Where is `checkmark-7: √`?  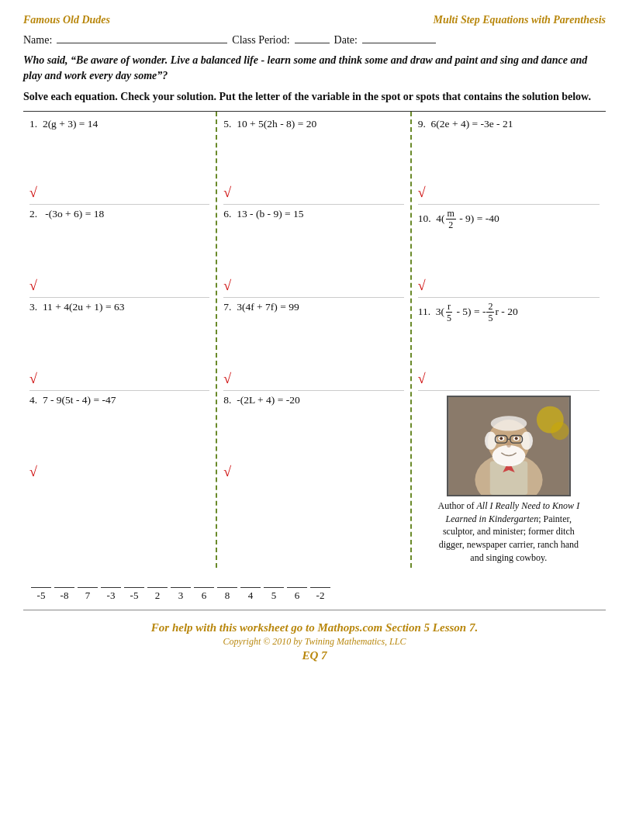 checkmark-7: √ is located at coordinates (313, 379).